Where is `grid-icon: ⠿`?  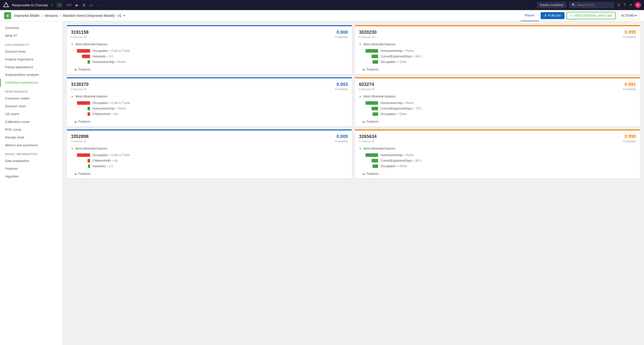 grid-icon: ⠿ is located at coordinates (619, 5).